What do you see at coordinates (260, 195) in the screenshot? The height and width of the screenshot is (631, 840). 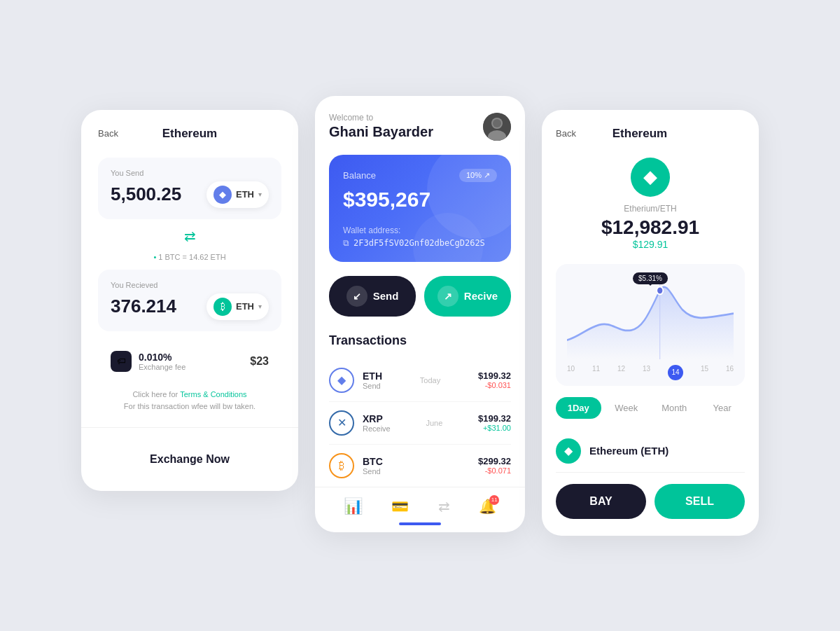 I see `send-currency-chevron: ▾` at bounding box center [260, 195].